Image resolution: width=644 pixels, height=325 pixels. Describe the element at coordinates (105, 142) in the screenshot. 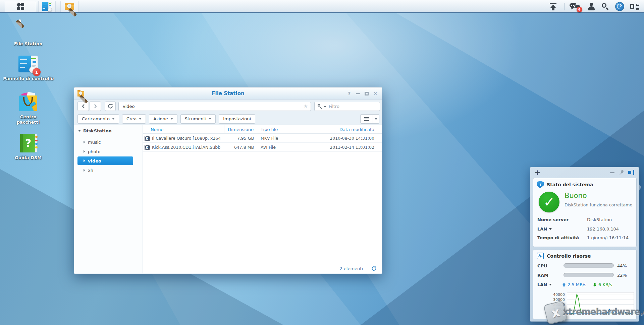

I see `tree-item-music: music` at that location.